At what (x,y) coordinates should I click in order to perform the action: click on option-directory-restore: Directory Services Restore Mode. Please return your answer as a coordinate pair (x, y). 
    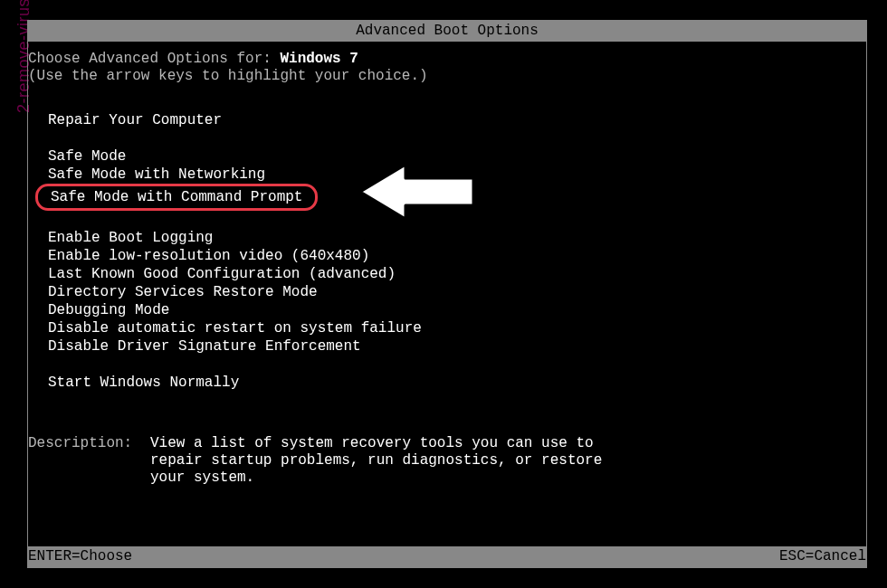
    Looking at the image, I should click on (457, 292).